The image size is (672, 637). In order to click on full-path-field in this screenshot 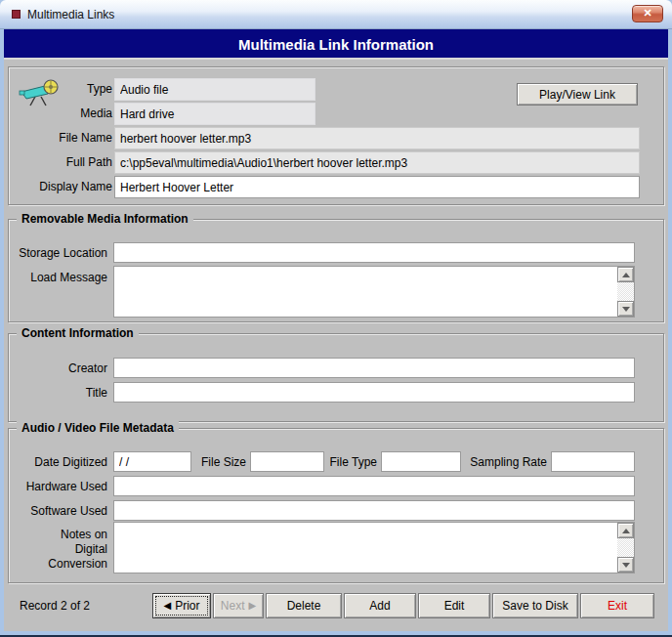, I will do `click(377, 162)`.